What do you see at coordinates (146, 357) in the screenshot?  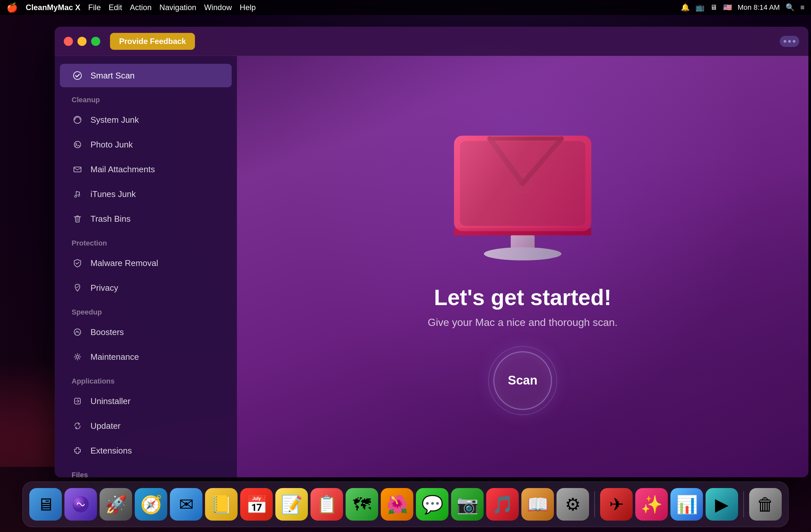 I see `sidebar-item-maintenance: Maintenance` at bounding box center [146, 357].